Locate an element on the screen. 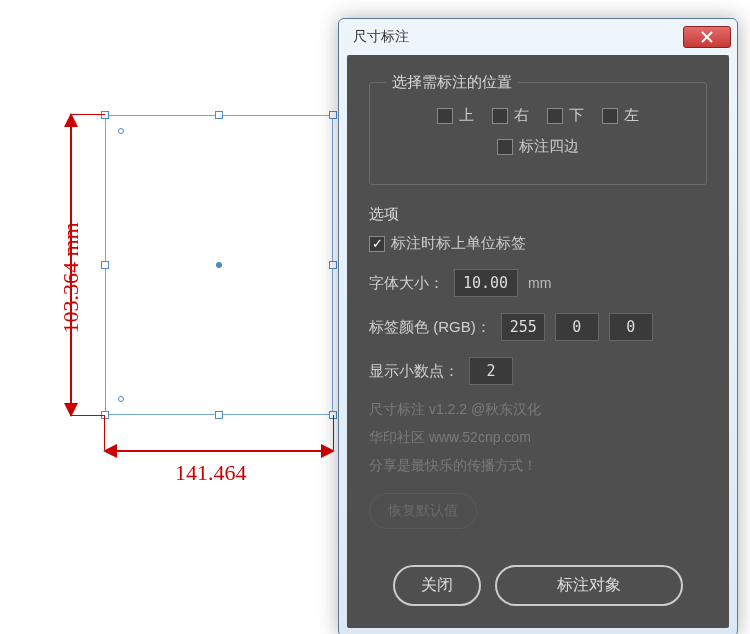 This screenshot has width=750, height=634. decimal-row: 显示小数点： is located at coordinates (538, 371).